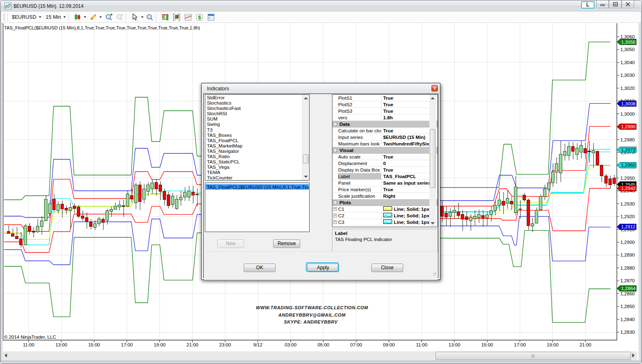 The height and width of the screenshot is (364, 642). Describe the element at coordinates (627, 332) in the screenshot. I see `svg-text: 1,2830` at that location.